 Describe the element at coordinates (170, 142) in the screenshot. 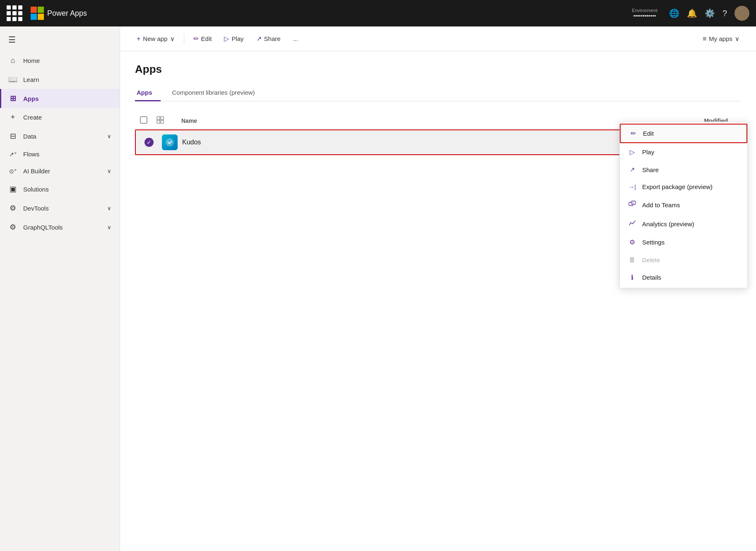

I see `row-icon-wrap` at that location.